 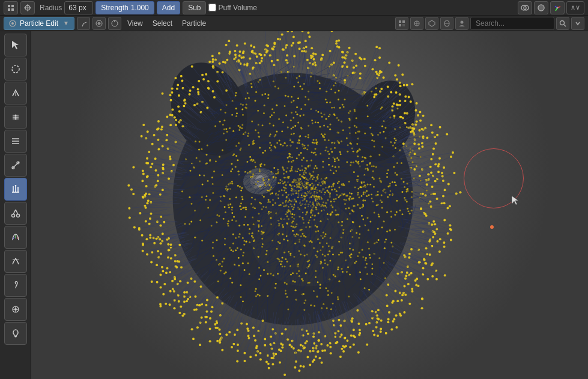 What do you see at coordinates (39, 23) in the screenshot?
I see `mode-dropdown: Particle Edit ▼` at bounding box center [39, 23].